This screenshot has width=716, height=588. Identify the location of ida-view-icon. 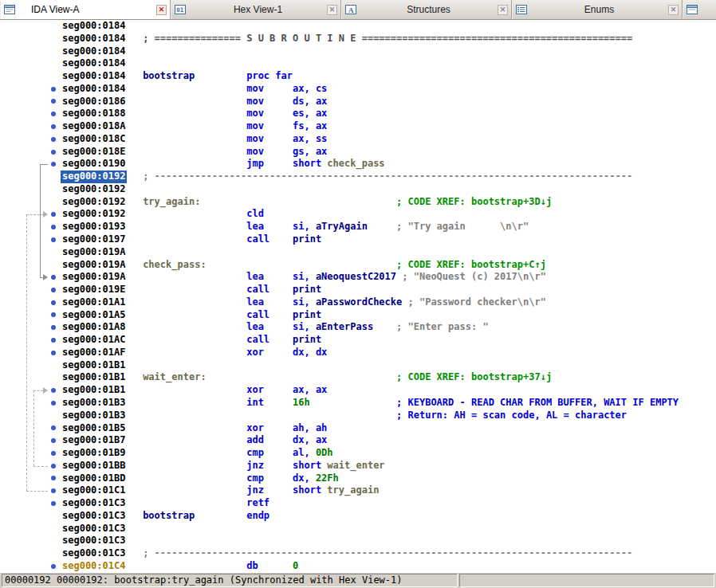
(10, 10).